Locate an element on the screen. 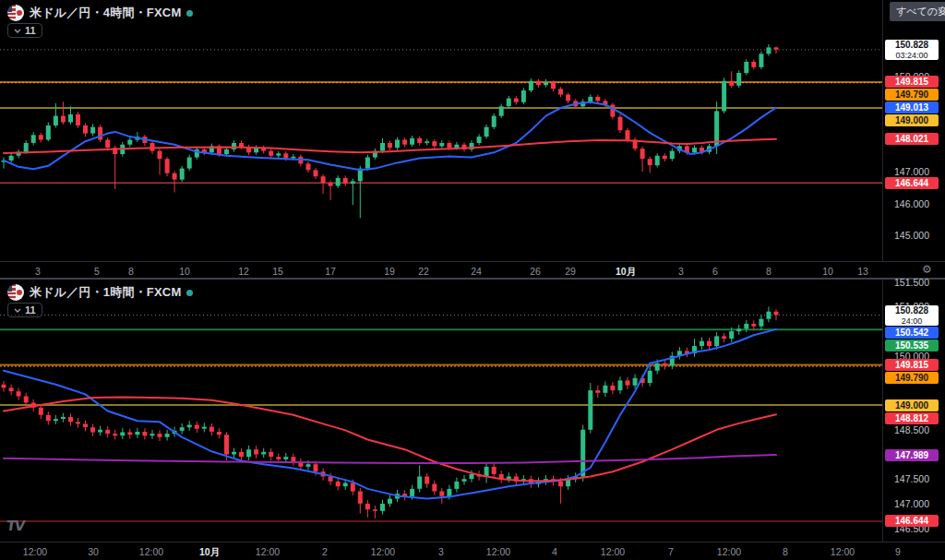  moving-average-line is located at coordinates (389, 439).